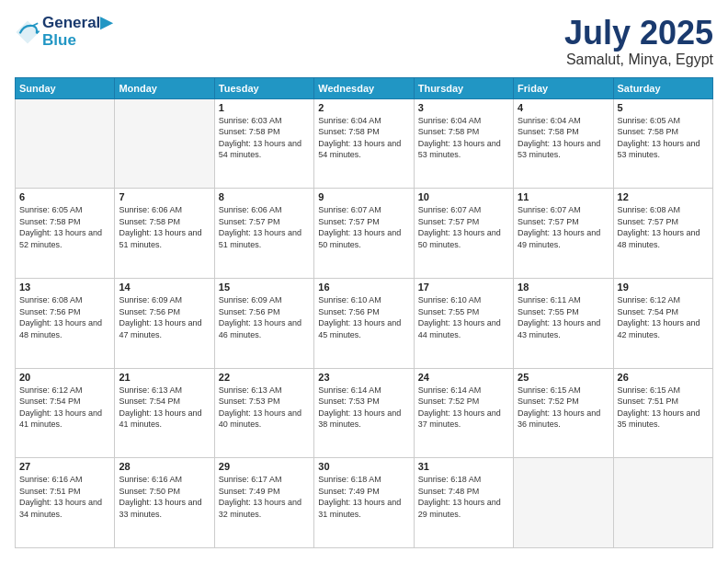 The width and height of the screenshot is (728, 563). I want to click on calendar-cell: 30Sunrise: 6:18 AMSunset: 7:49 PMDayligh…, so click(364, 503).